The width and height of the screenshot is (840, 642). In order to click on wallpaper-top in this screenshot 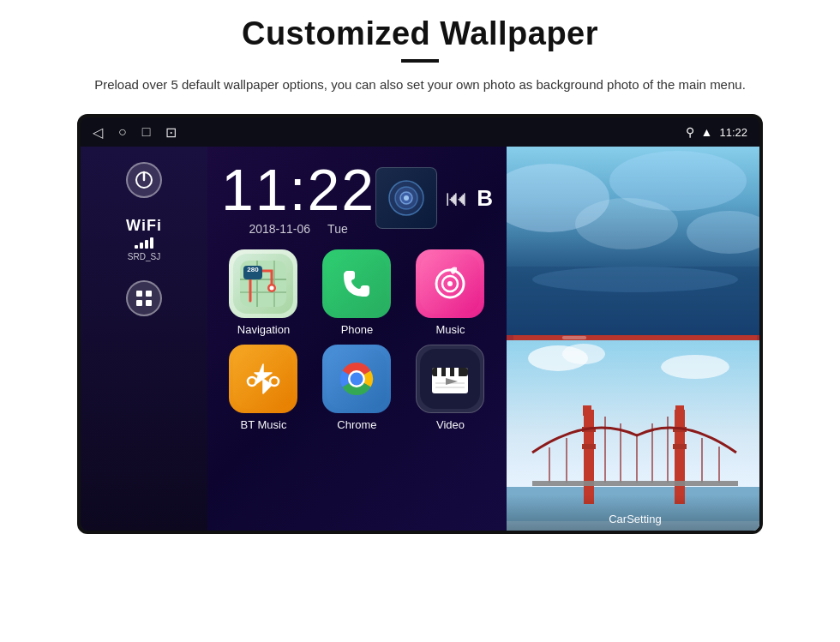, I will do `click(633, 241)`.